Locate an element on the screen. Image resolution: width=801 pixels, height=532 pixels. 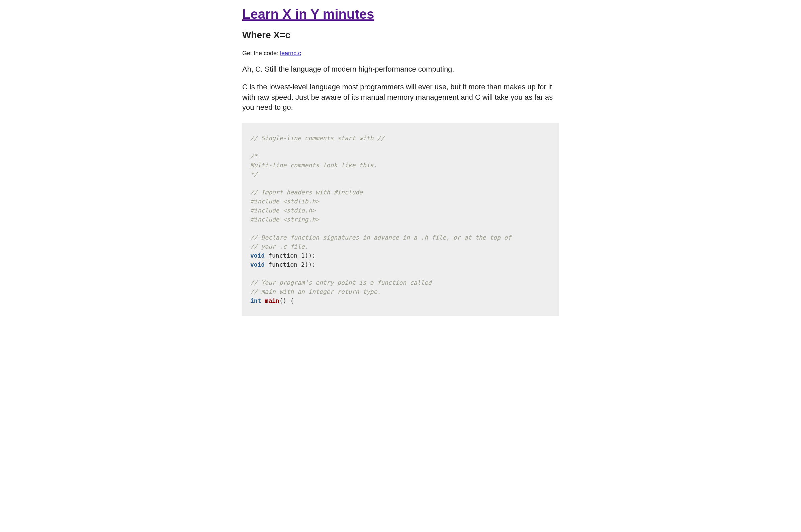
code-token: /* Multi-line comments look like this. *… is located at coordinates (313, 165).